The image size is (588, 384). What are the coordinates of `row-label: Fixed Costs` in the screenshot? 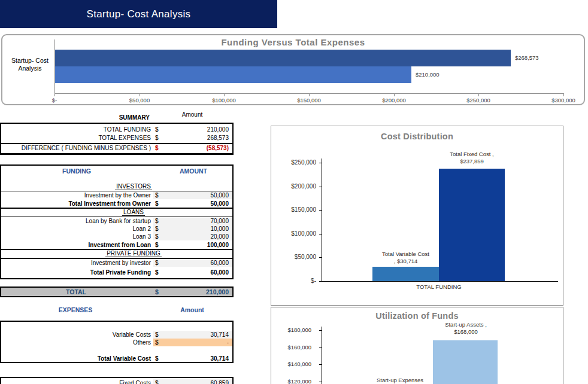 It's located at (77, 382).